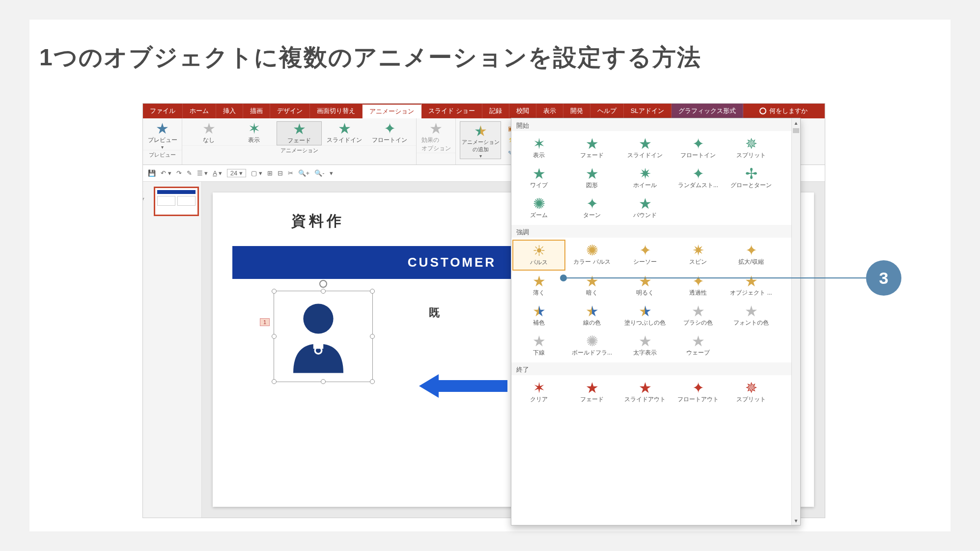  I want to click on anim-objectcolor: ★オブジェクト ..., so click(751, 286).